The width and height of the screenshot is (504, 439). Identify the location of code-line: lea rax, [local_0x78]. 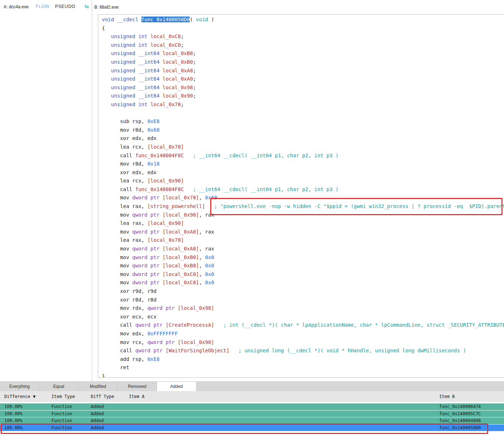
(303, 240).